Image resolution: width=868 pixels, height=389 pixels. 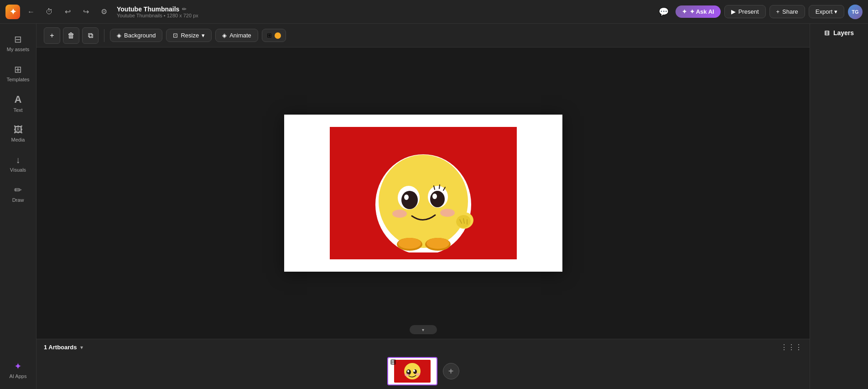 I want to click on share-icon: +, so click(x=778, y=12).